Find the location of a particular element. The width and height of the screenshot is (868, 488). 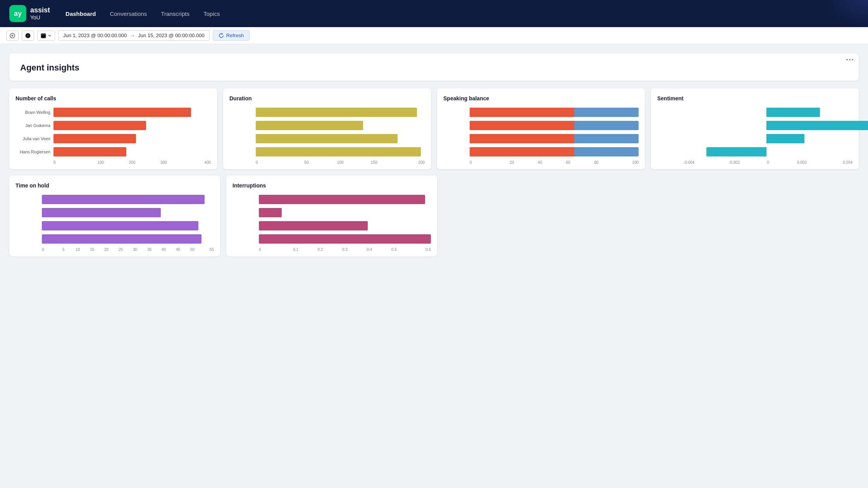

nav-dashboard: Dashboard is located at coordinates (81, 14).